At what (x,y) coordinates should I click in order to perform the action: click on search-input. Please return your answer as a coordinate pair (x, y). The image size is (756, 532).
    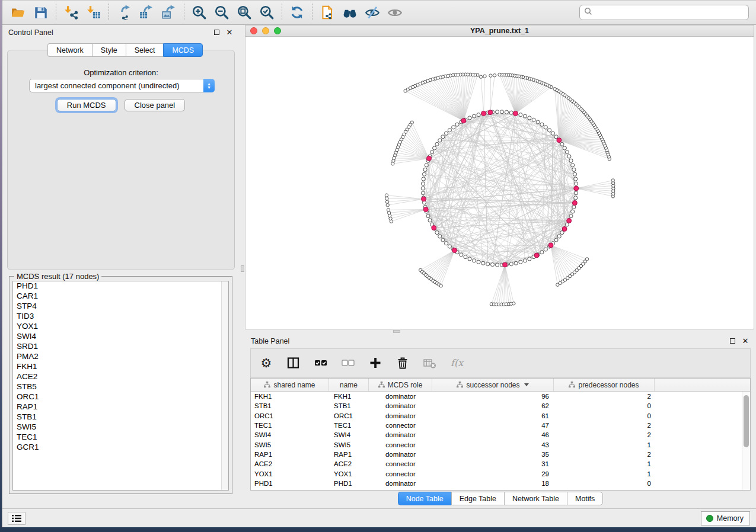
    Looking at the image, I should click on (671, 12).